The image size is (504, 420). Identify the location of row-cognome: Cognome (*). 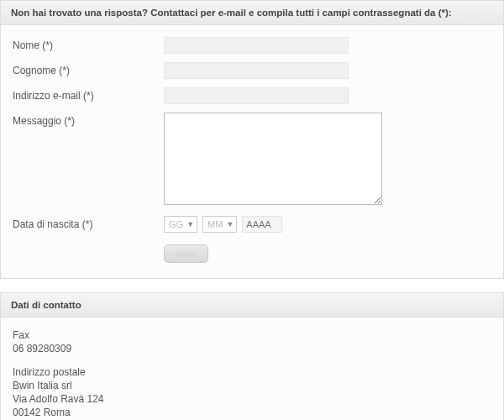
(252, 71).